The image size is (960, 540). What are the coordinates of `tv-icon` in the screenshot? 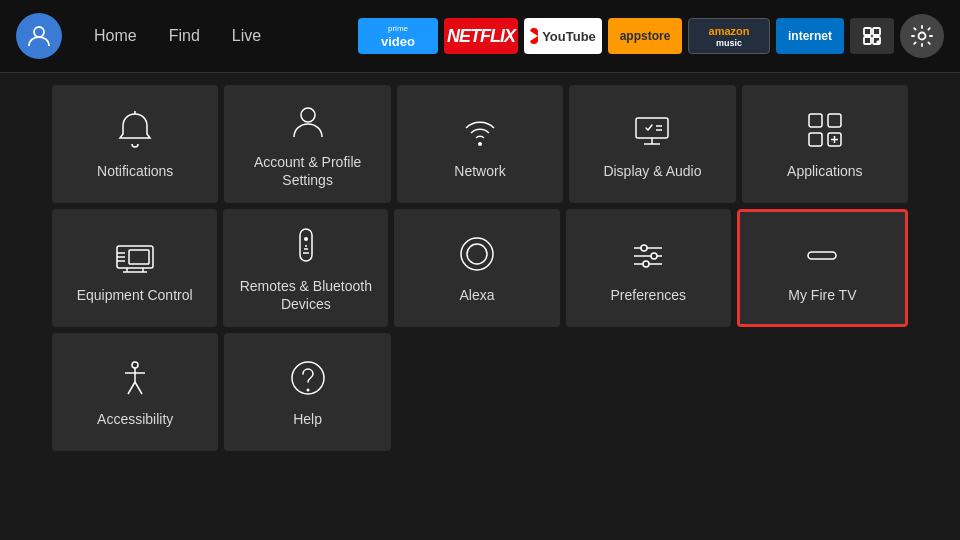 It's located at (135, 254).